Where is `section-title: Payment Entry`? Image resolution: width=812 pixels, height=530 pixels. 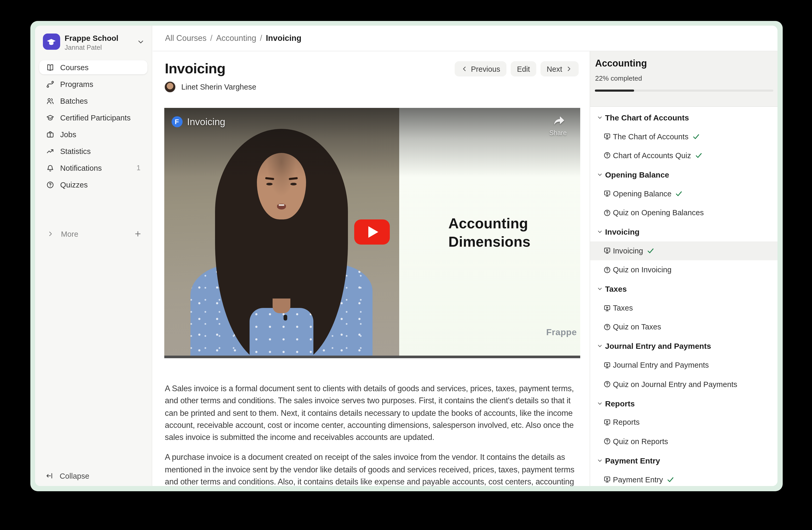 section-title: Payment Entry is located at coordinates (633, 460).